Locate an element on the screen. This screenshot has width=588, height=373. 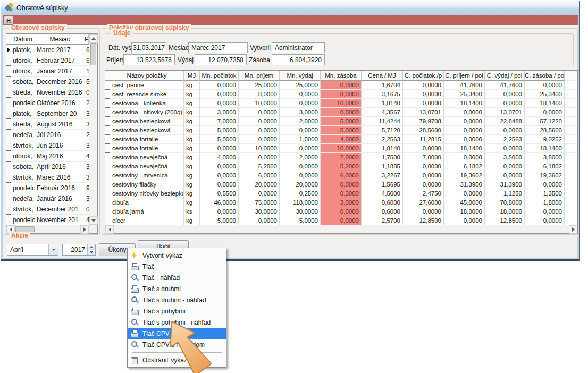
item-row: cestovina - niťovky (200g) kg 3,0000 0,0… is located at coordinates (341, 113).